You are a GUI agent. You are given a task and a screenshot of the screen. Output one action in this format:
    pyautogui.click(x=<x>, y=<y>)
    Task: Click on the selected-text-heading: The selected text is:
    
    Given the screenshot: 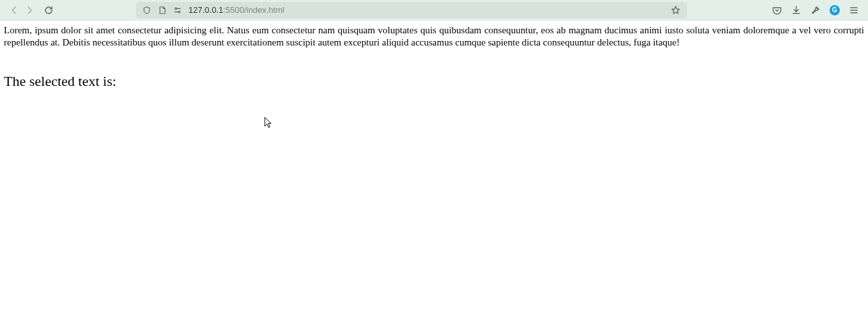 What is the action you would take?
    pyautogui.click(x=434, y=81)
    